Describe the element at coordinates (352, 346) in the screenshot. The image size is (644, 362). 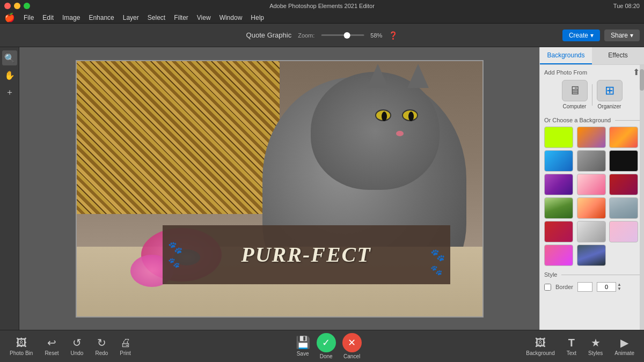
I see `cancel-button: ✕ Cancel` at that location.